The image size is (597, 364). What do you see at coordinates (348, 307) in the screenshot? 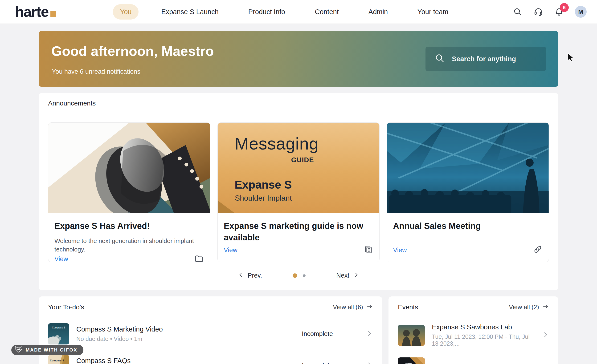
I see `todos-view-all-label: View all (6)` at bounding box center [348, 307].